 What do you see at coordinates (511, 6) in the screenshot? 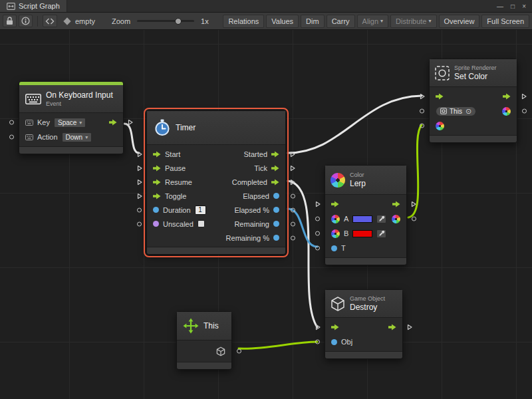
I see `window-controls: — □ ×` at bounding box center [511, 6].